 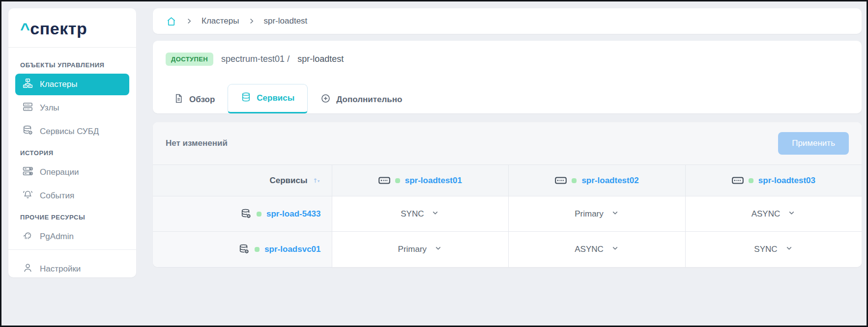 I want to click on sidebar-item-label: Настройки, so click(x=60, y=269).